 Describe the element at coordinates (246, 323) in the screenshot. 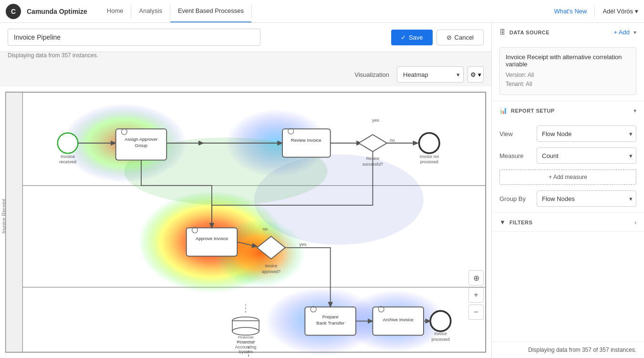

I see `financial-system-icon: Financial Accounting` at that location.